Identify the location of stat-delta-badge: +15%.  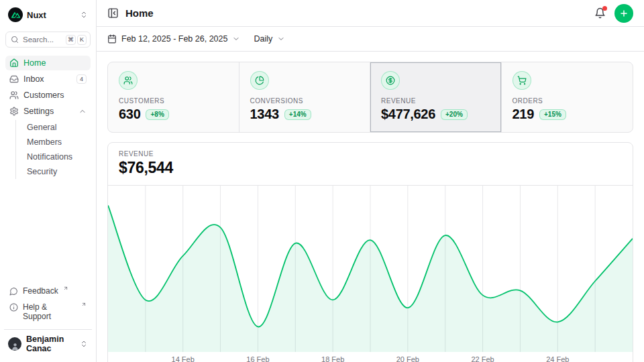
(553, 115).